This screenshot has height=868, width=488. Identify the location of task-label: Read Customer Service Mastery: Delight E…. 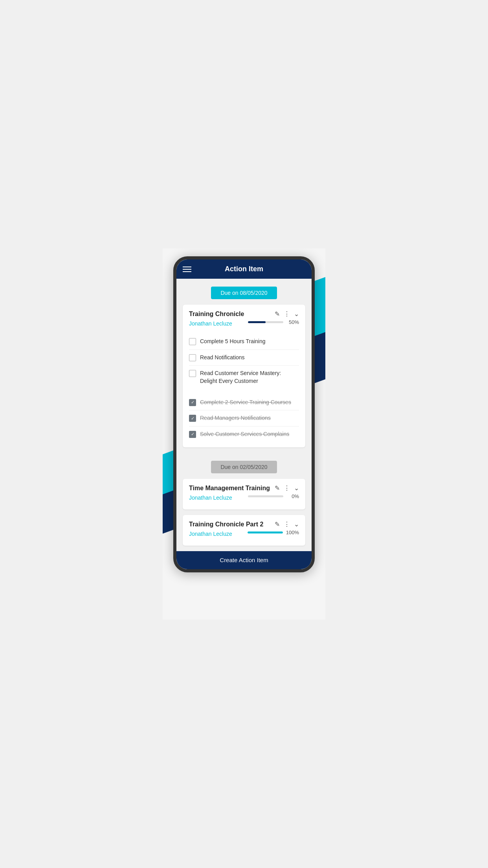
(250, 377).